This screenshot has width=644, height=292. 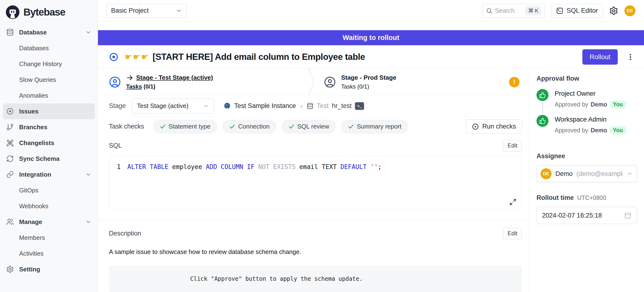 What do you see at coordinates (542, 108) in the screenshot?
I see `flow-connector` at bounding box center [542, 108].